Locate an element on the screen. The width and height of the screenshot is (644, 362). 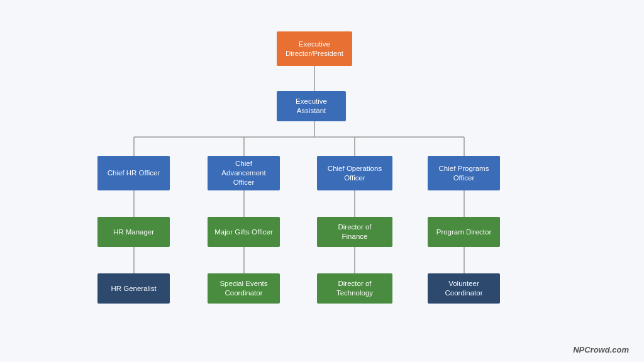
director-of-technology-node: Director ofTechnology is located at coordinates (355, 288).